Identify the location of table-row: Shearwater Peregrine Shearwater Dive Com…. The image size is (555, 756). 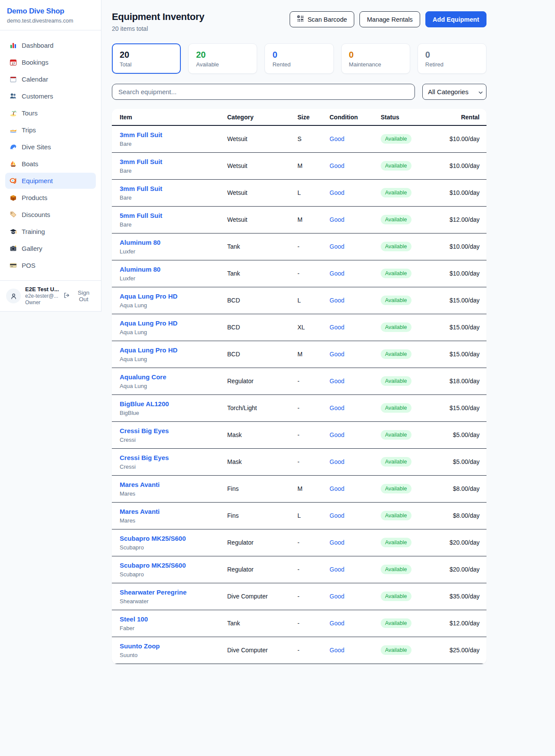
(299, 596).